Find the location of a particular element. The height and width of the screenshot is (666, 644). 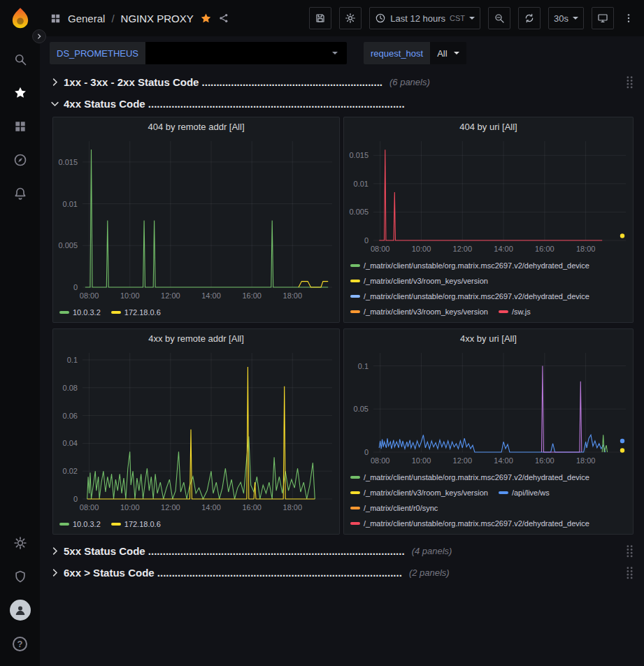

svg-text: 0.08 is located at coordinates (70, 388).